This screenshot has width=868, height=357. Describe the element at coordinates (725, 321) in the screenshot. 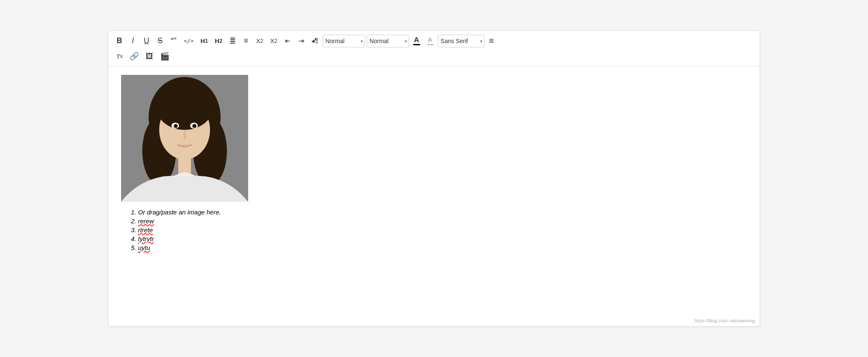

I see `status-bar: https://blog.csdn.net/seeming` at that location.